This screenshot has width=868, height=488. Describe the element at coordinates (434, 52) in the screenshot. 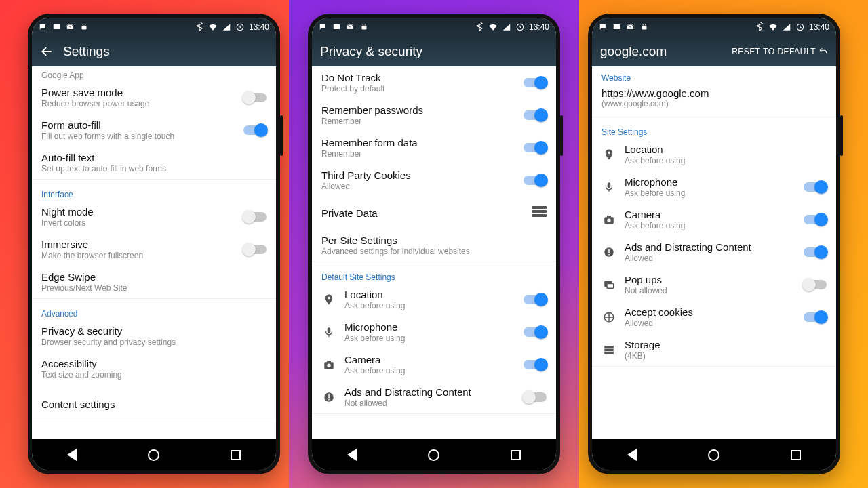

I see `title-bar: Privacy & security` at that location.